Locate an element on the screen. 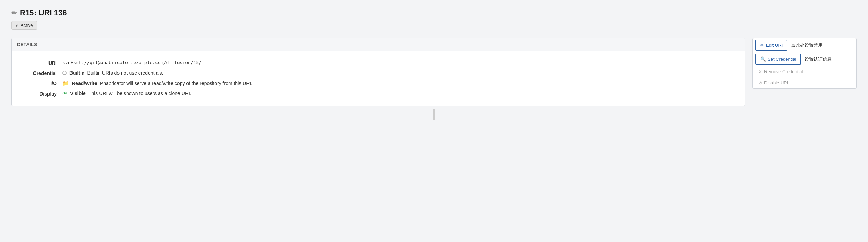  check-icon: ✓ is located at coordinates (17, 25).